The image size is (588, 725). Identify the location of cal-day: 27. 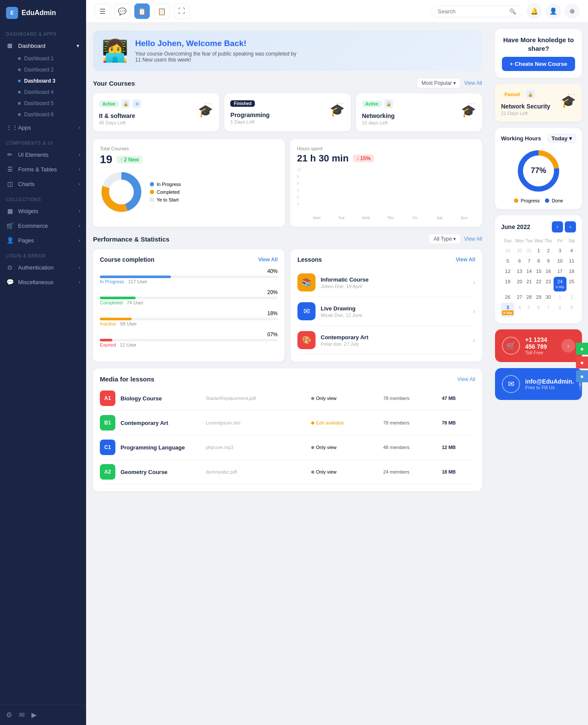
(520, 297).